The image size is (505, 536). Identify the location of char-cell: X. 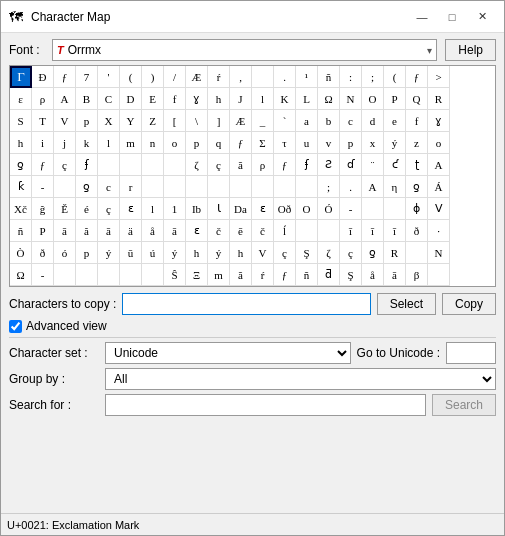
(109, 121).